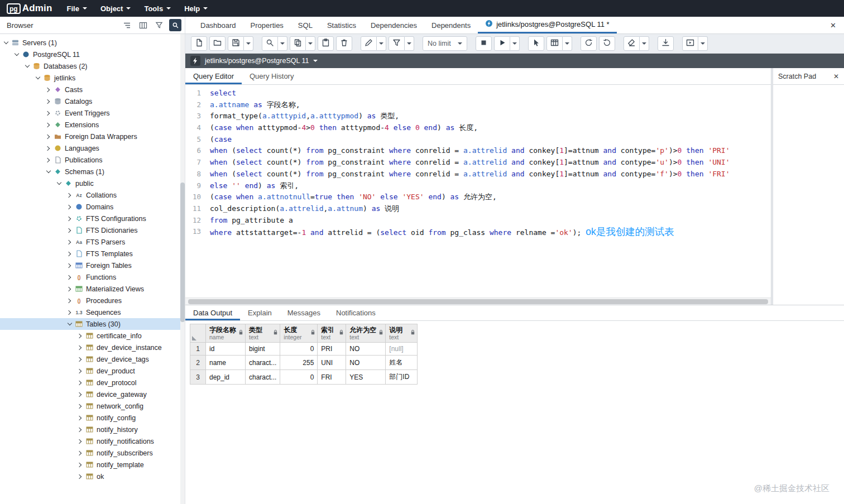  What do you see at coordinates (451, 25) in the screenshot?
I see `tab-dependents: Dependents` at bounding box center [451, 25].